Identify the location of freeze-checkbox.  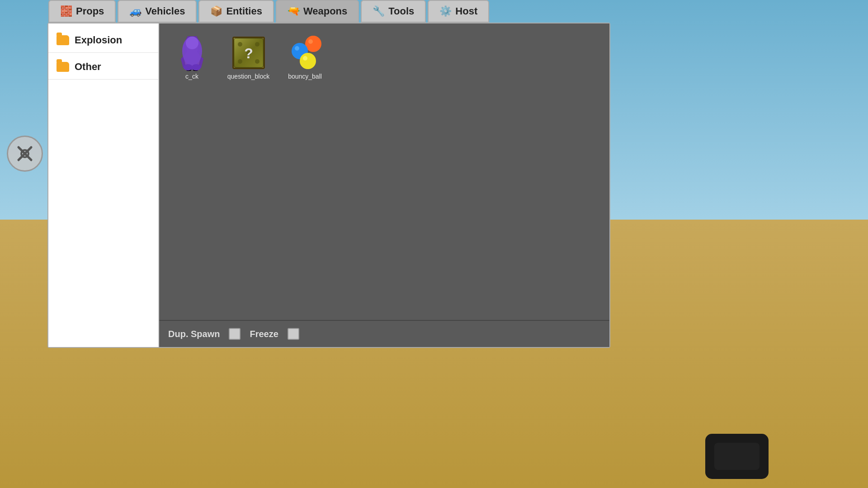
(293, 334).